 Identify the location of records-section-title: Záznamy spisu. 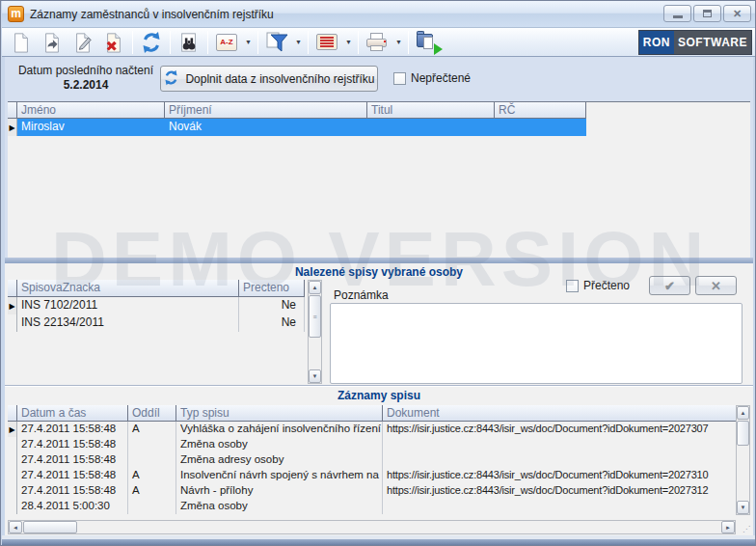
(379, 396).